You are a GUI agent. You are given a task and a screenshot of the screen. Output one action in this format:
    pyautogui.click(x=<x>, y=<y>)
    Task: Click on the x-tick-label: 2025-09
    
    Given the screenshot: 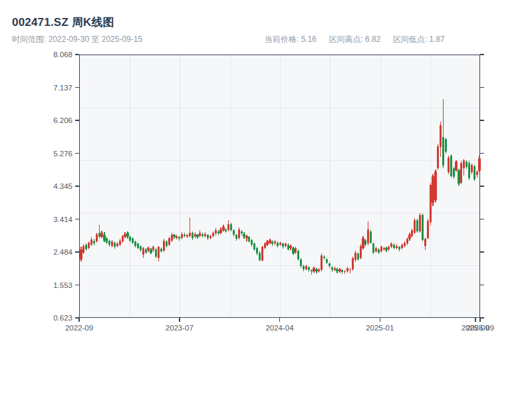 What is the action you would take?
    pyautogui.click(x=480, y=328)
    